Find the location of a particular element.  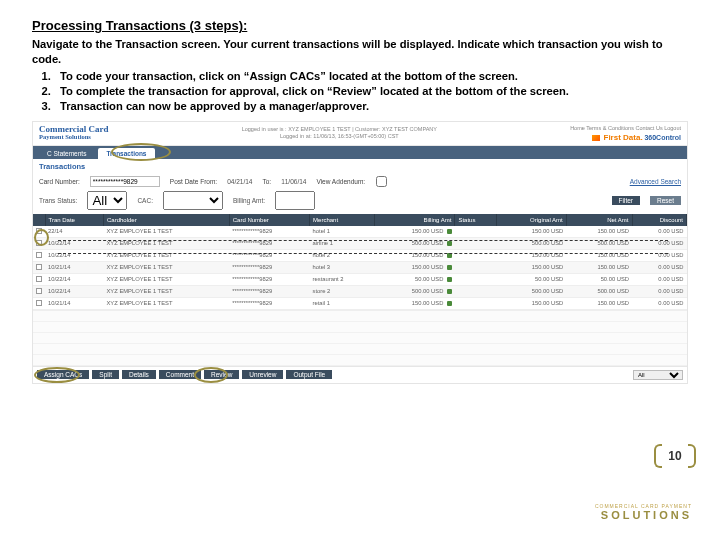

cell-merchant: retail 1 is located at coordinates (342, 303).